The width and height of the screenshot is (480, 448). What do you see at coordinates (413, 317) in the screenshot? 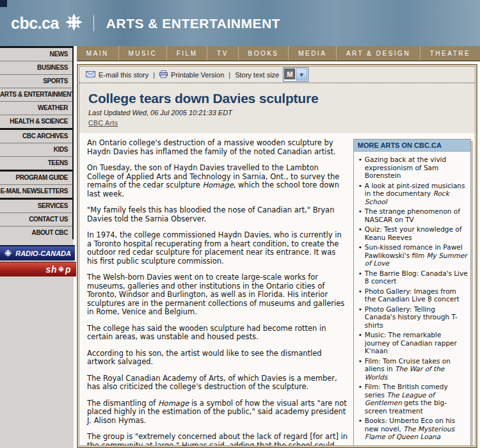
I see `related-link: Photo Gallery: Telling Canada's history …` at bounding box center [413, 317].